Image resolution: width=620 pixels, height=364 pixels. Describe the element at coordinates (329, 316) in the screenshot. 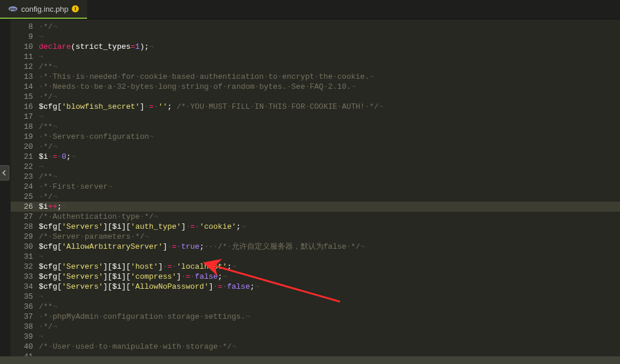

I see `line-content: ·*·phpMyAdmin·configuration·storage·sett…` at that location.